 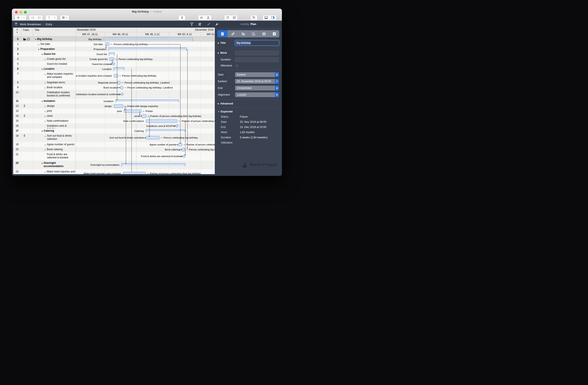 What do you see at coordinates (274, 34) in the screenshot?
I see `tab-notes` at bounding box center [274, 34].